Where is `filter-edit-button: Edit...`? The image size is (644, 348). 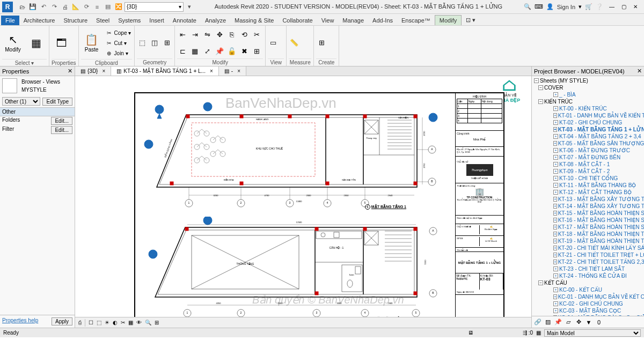
filter-edit-button: Edit... is located at coordinates (62, 130).